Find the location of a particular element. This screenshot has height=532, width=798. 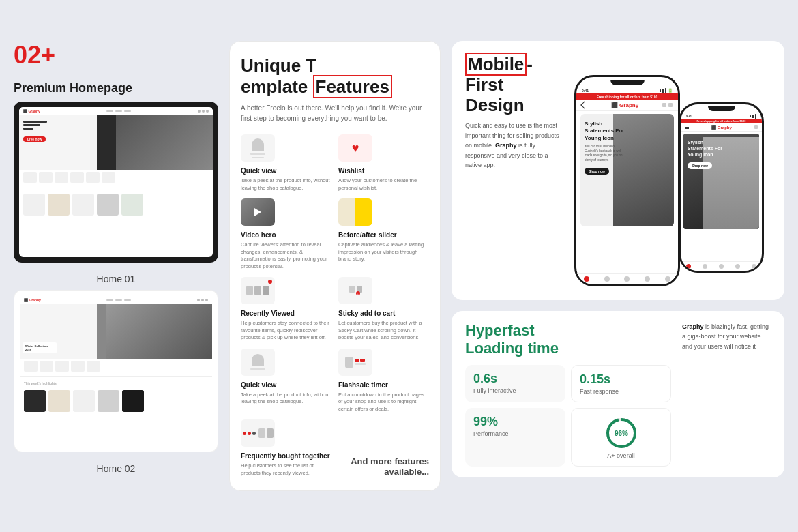

shop-now-btn: Shop now is located at coordinates (597, 171).